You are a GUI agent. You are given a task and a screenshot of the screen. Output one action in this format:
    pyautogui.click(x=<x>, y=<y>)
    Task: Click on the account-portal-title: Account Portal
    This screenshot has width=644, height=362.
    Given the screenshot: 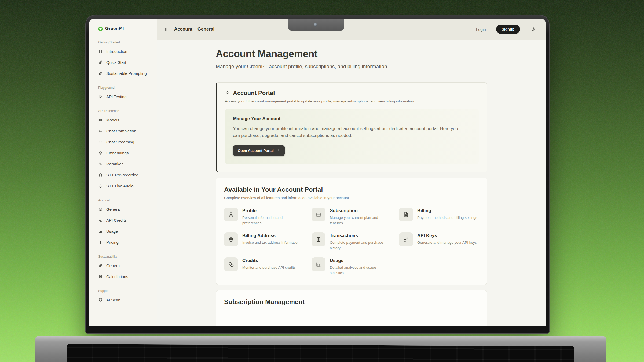 What is the action you would take?
    pyautogui.click(x=254, y=93)
    